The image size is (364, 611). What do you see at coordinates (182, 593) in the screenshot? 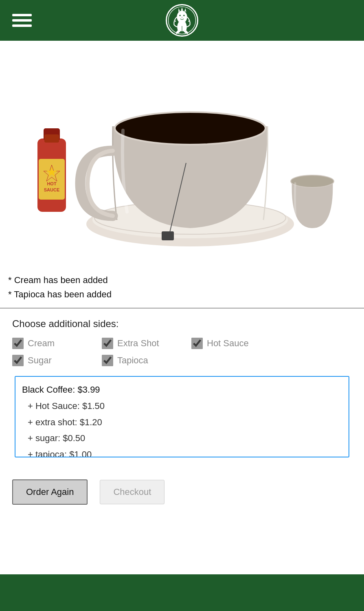
I see `footer` at bounding box center [182, 593].